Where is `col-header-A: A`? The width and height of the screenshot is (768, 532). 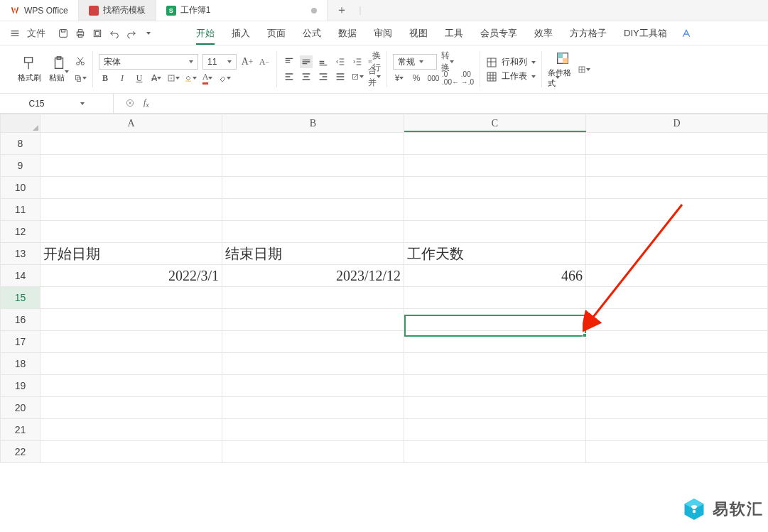 col-header-A: A is located at coordinates (131, 124).